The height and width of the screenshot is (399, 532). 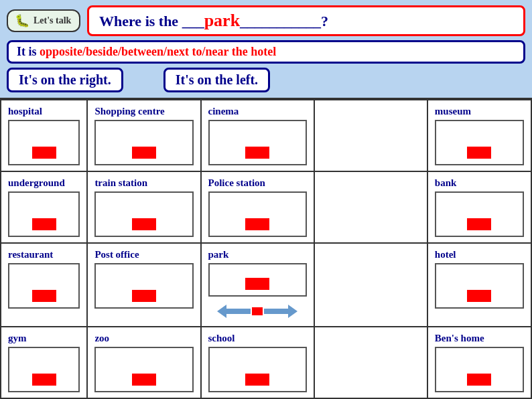 I want to click on cell-park: park, so click(x=259, y=285).